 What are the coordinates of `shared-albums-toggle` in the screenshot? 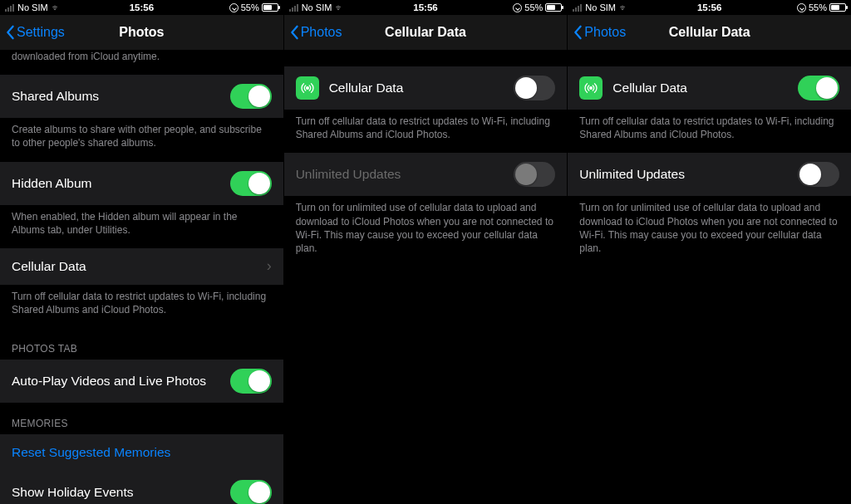 It's located at (251, 96).